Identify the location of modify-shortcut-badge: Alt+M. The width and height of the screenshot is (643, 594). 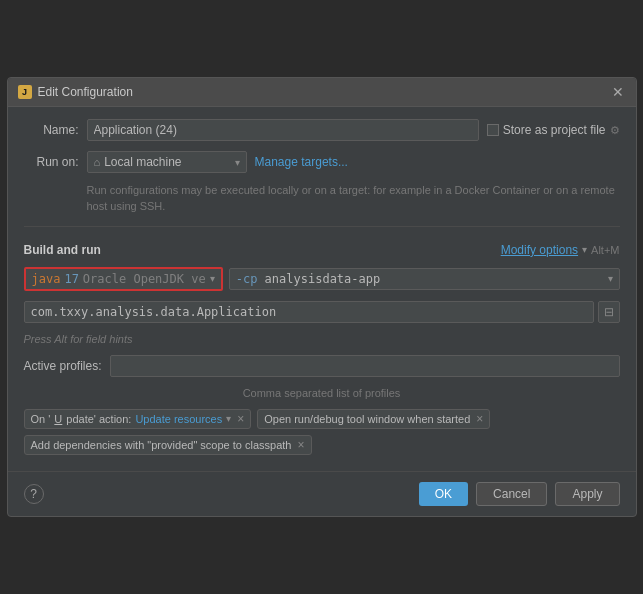
(605, 250).